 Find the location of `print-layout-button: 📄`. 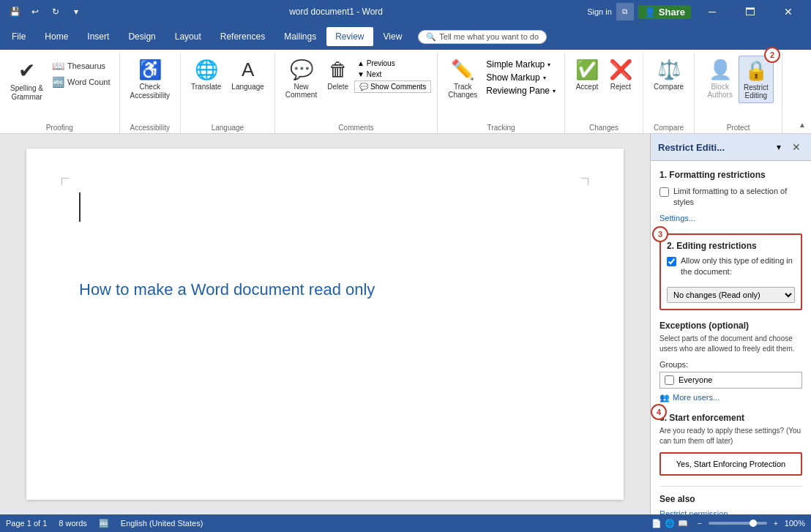

print-layout-button: 📄 is located at coordinates (657, 524).